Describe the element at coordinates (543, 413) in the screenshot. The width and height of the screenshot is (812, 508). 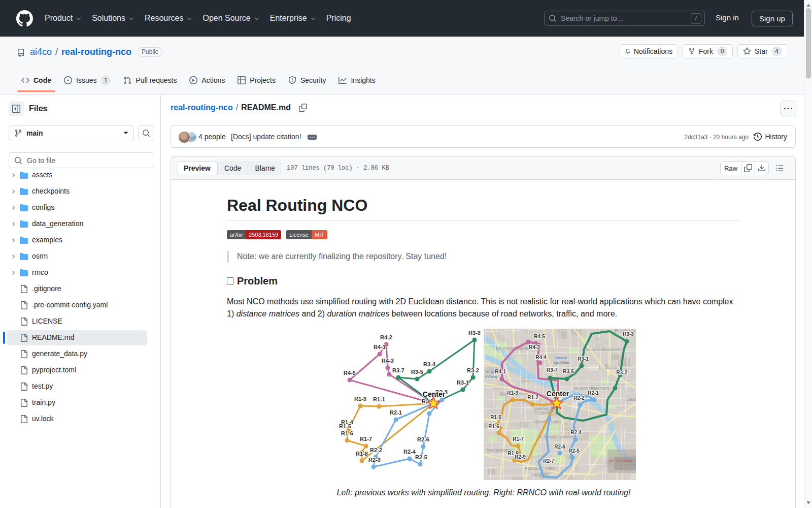
I see `svg-text: l’Odéon` at that location.